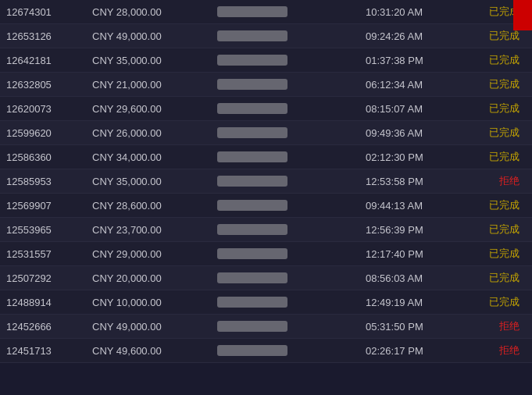 The height and width of the screenshot is (395, 532). Describe the element at coordinates (49, 109) in the screenshot. I see `transaction-id: 12620073` at that location.